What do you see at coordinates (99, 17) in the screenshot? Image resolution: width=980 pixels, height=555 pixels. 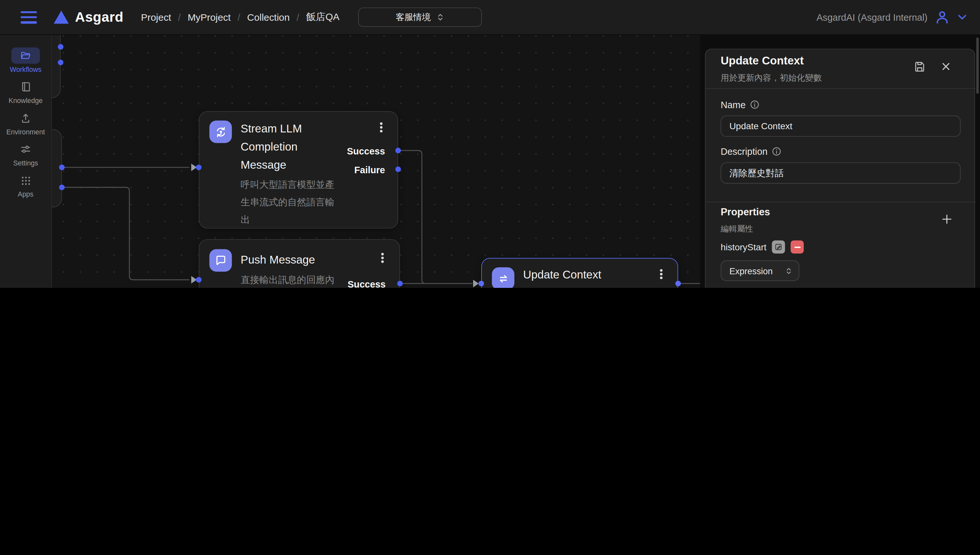 I see `logo-text: Asgard` at bounding box center [99, 17].